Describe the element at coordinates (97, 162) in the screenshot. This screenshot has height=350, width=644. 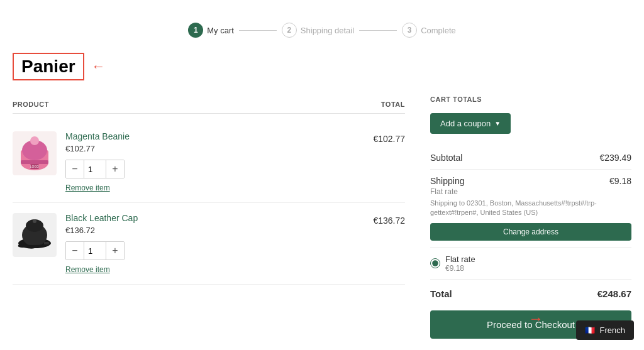
I see `product-info-beanie: Magenta Beanie €102.77 − + Remove item` at that location.